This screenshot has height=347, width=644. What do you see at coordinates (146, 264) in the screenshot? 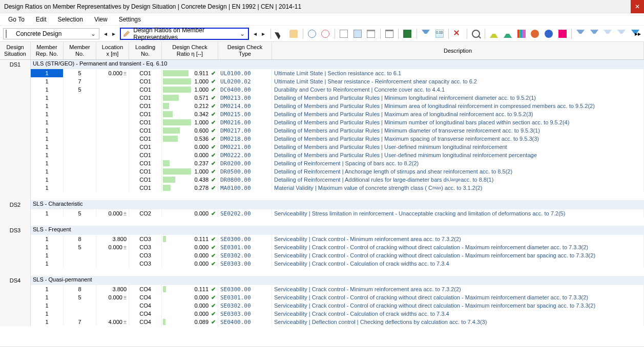
I see `cell-loading: CO3` at bounding box center [146, 264].